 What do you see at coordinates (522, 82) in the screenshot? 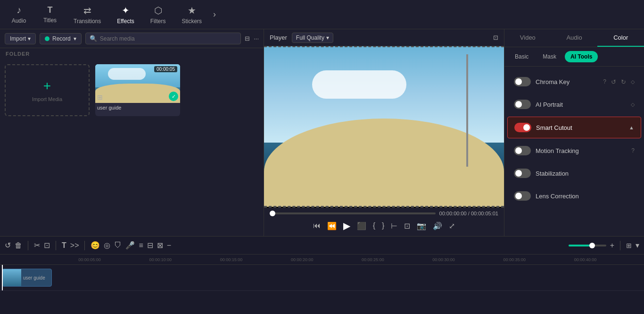
I see `chroma-key-toggle` at bounding box center [522, 82].